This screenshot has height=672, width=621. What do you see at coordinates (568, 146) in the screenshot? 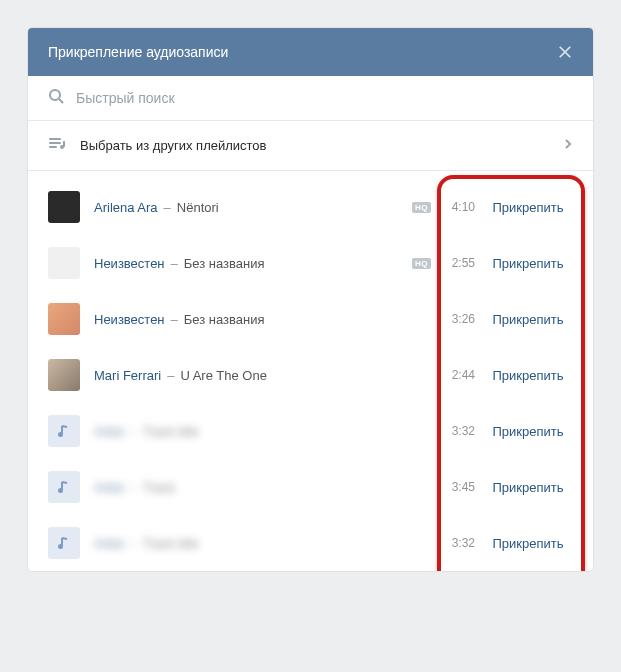
I see `chevron-right-icon` at bounding box center [568, 146].